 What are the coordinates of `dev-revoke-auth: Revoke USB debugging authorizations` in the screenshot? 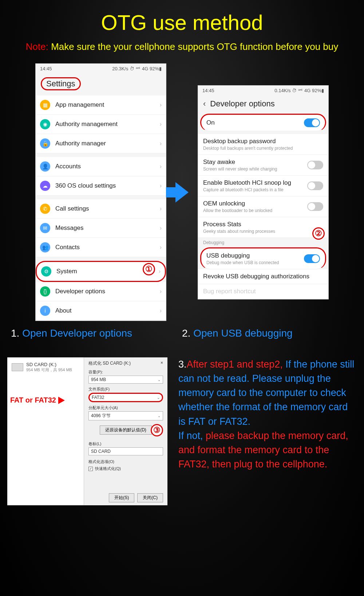 It's located at (263, 277).